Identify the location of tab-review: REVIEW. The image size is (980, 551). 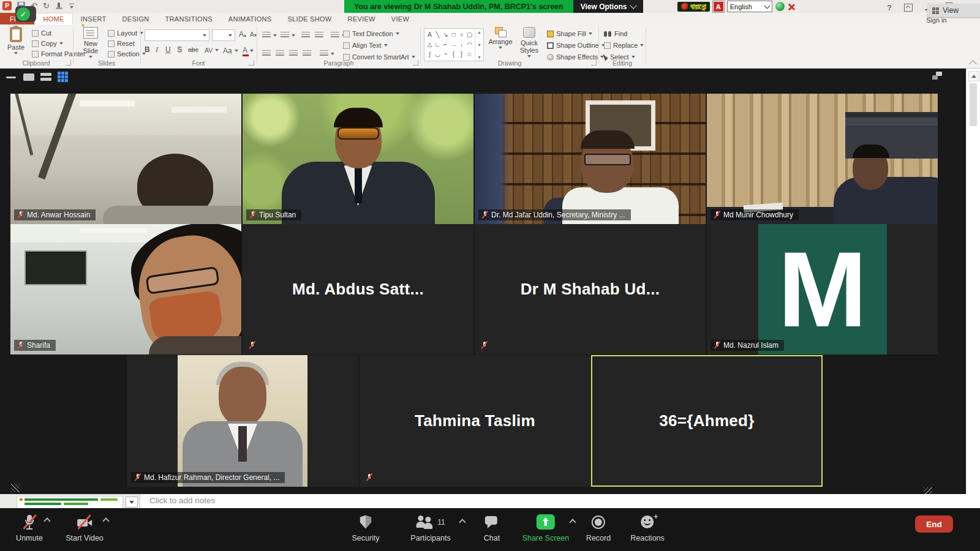
(361, 18).